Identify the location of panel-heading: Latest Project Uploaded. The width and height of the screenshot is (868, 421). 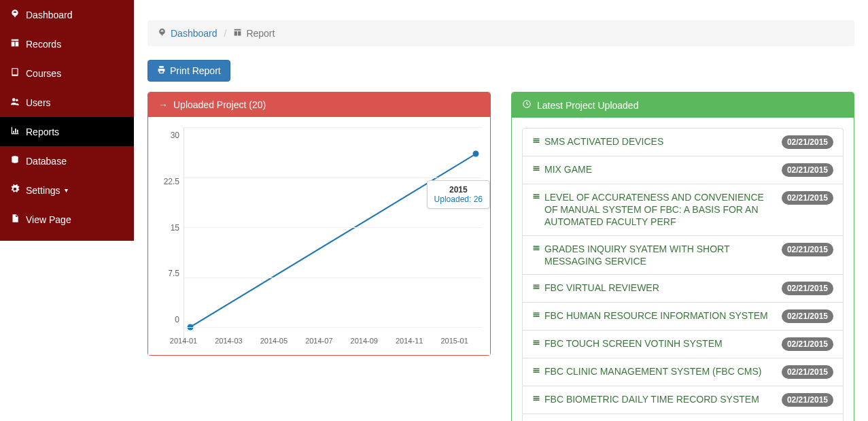
(682, 105).